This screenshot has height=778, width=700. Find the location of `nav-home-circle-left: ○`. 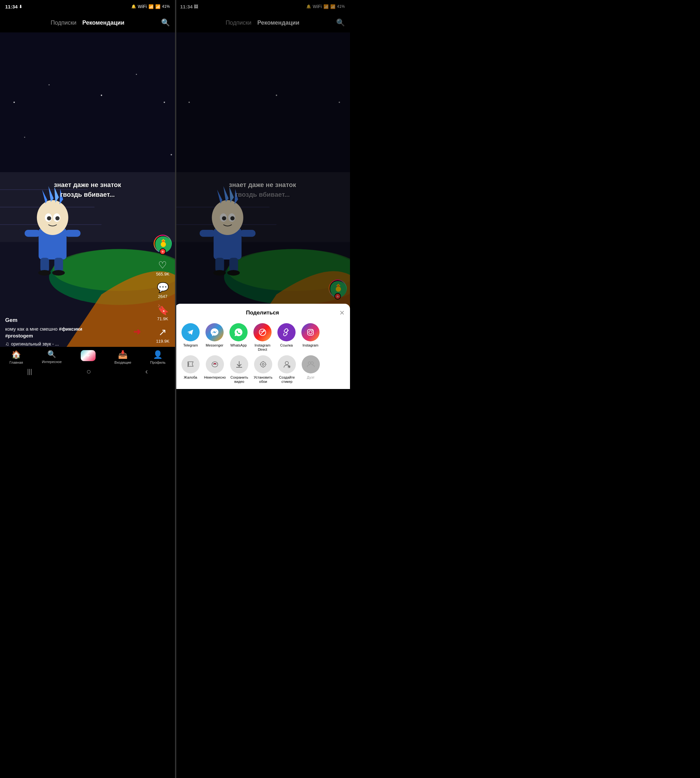

nav-home-circle-left: ○ is located at coordinates (89, 372).